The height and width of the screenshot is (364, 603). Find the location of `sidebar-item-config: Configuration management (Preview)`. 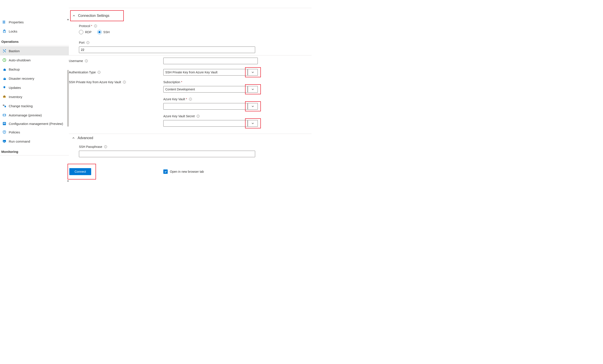

sidebar-item-config: Configuration management (Preview) is located at coordinates (34, 124).